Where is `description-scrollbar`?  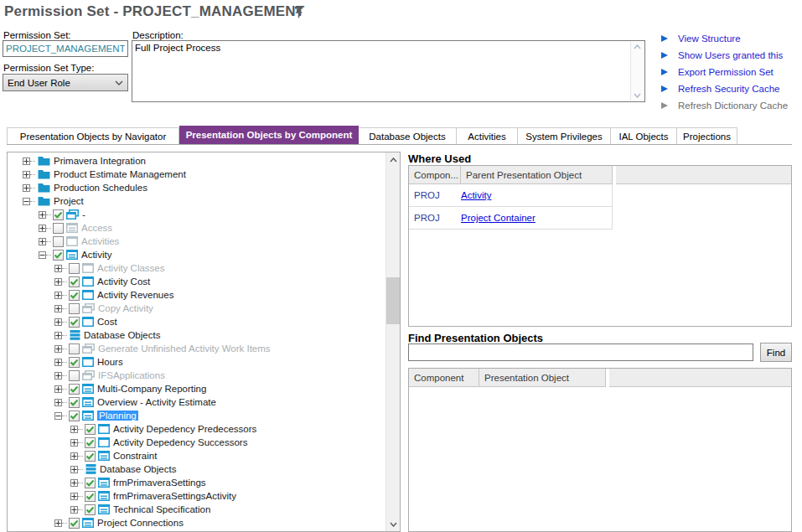
description-scrollbar is located at coordinates (637, 71).